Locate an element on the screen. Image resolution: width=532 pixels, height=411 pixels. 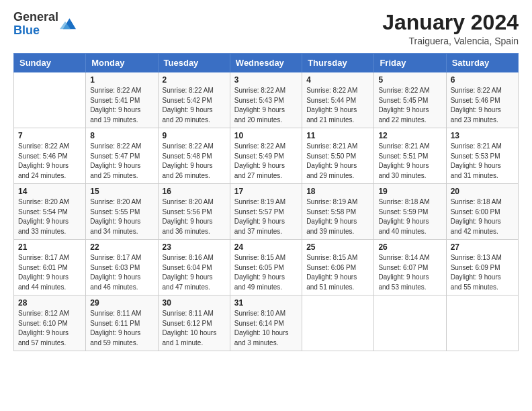
day-number: 25 is located at coordinates (338, 247).